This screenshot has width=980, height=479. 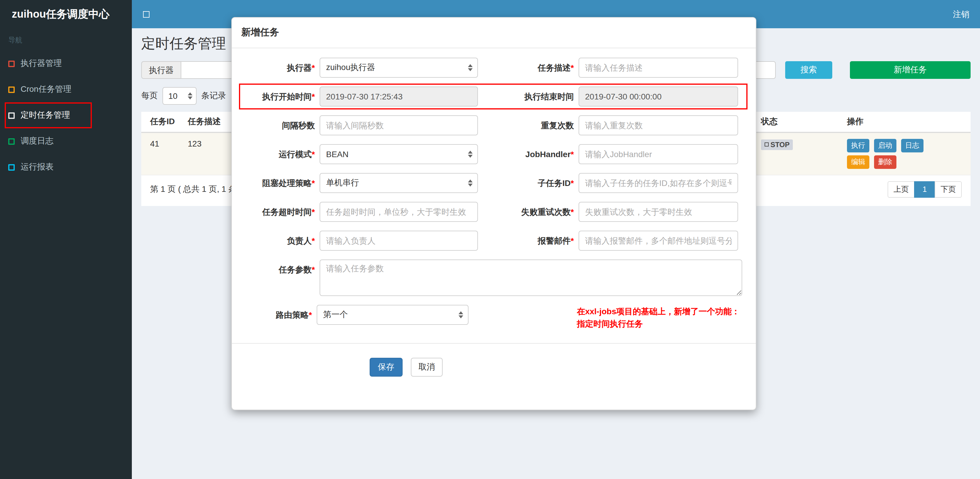 I want to click on add-task-button: 新增任务, so click(x=910, y=70).